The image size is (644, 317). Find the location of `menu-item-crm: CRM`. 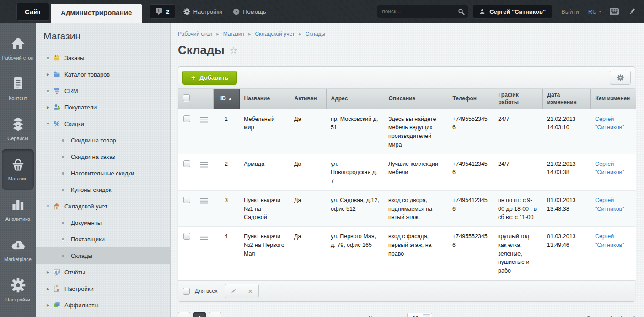

menu-item-crm: CRM is located at coordinates (103, 91).